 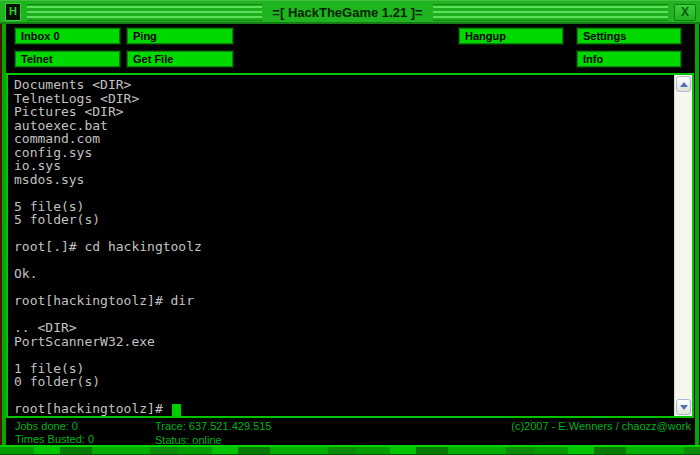 What do you see at coordinates (213, 426) in the screenshot?
I see `trace-label: Trace: 637.521.429.515` at bounding box center [213, 426].